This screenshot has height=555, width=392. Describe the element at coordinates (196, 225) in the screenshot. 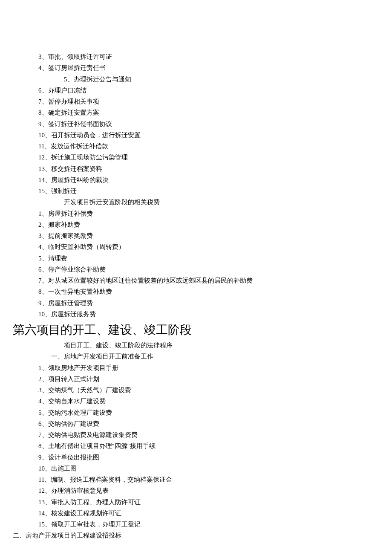

I see `list-item: 2、搬家补助费` at that location.